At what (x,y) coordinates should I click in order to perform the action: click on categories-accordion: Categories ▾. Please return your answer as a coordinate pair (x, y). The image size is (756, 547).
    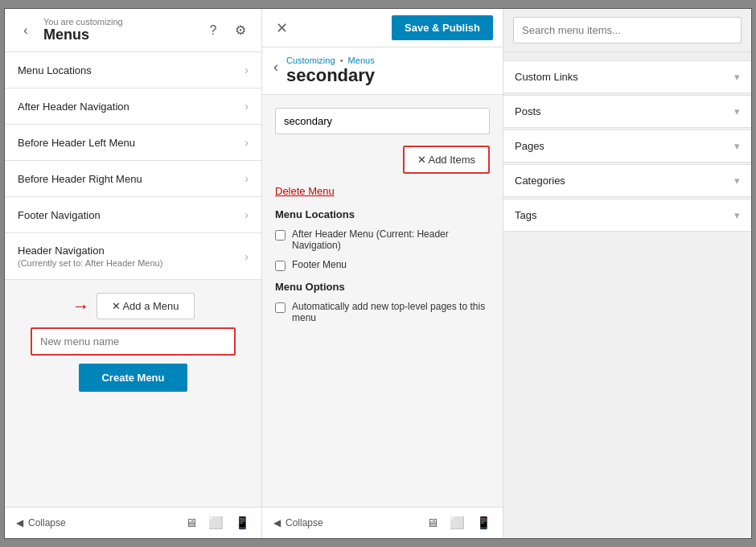
    Looking at the image, I should click on (627, 180).